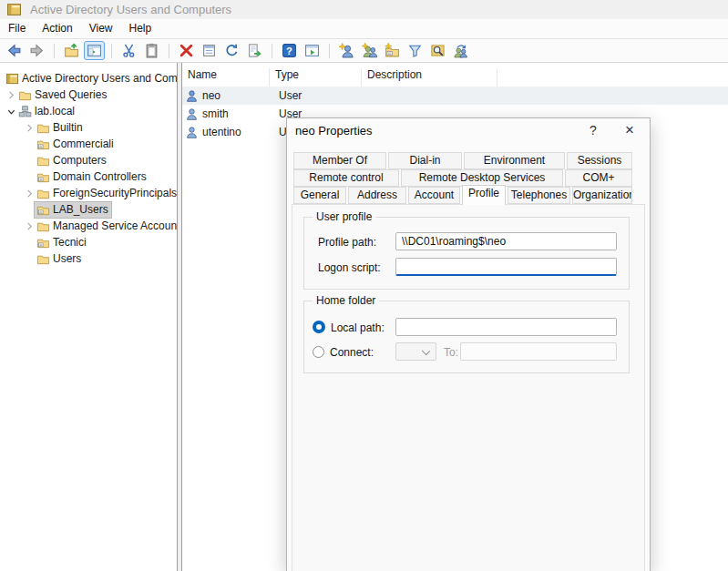 The image size is (728, 571). Describe the element at coordinates (11, 111) in the screenshot. I see `chevron-down-icon` at that location.